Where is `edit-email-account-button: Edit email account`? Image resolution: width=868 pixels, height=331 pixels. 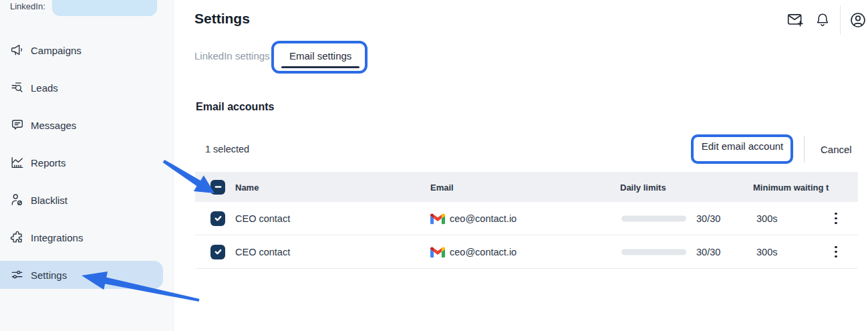 edit-email-account-button: Edit email account is located at coordinates (742, 146).